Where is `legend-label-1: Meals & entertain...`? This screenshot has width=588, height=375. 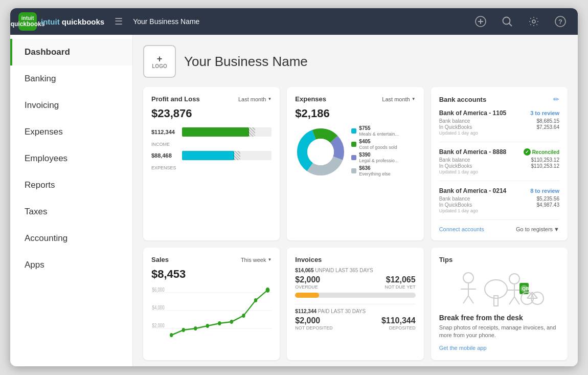
legend-label-1: Meals & entertain... is located at coordinates (379, 134).